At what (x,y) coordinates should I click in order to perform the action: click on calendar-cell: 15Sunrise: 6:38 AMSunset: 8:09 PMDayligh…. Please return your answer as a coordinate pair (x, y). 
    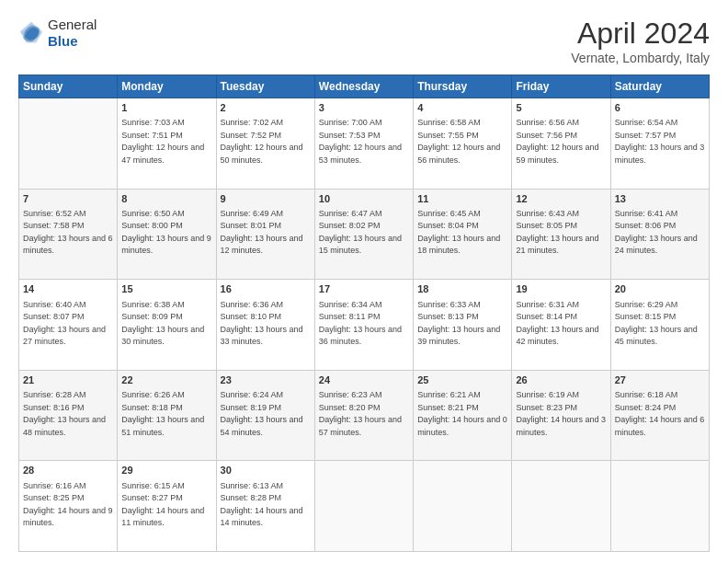
    Looking at the image, I should click on (167, 326).